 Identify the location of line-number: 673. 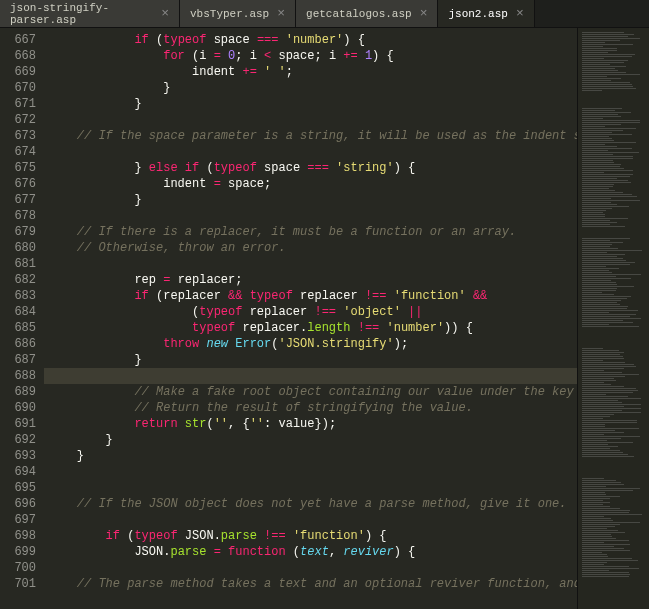
(18, 136).